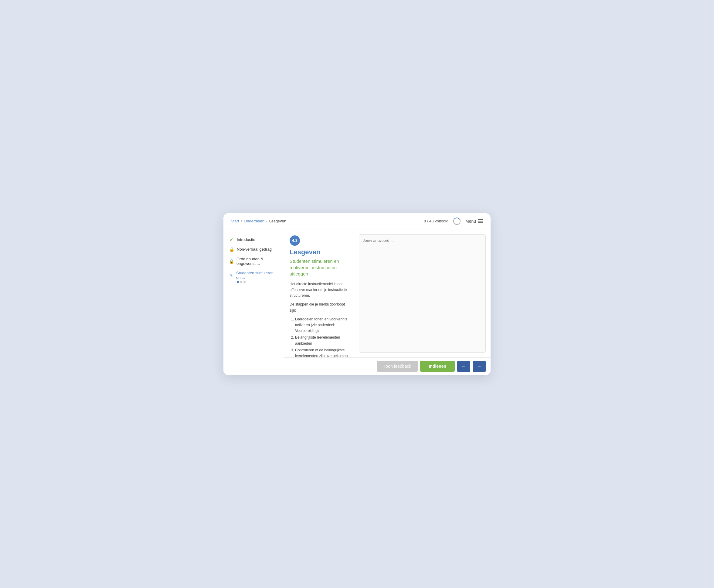 The image size is (714, 588). What do you see at coordinates (259, 221) in the screenshot?
I see `breadcrumb: Start / Onderdelen / Lesgeven` at bounding box center [259, 221].